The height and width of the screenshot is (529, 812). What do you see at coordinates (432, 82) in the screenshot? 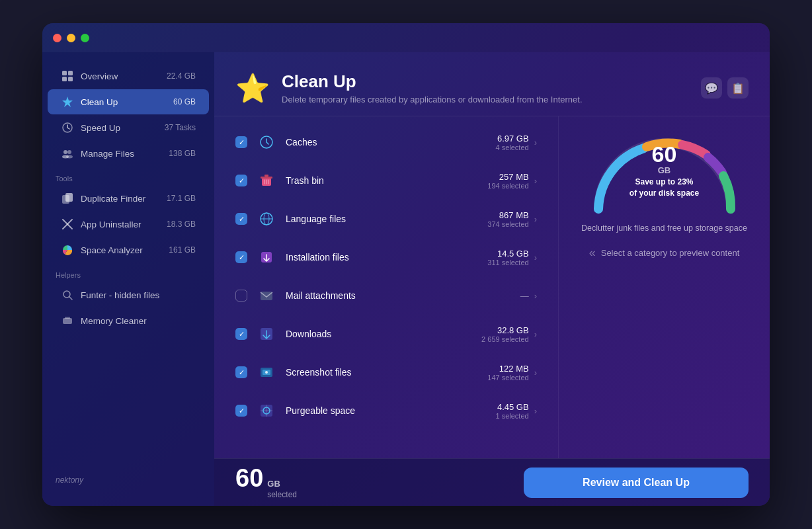
I see `page-title: Clean Up` at bounding box center [432, 82].